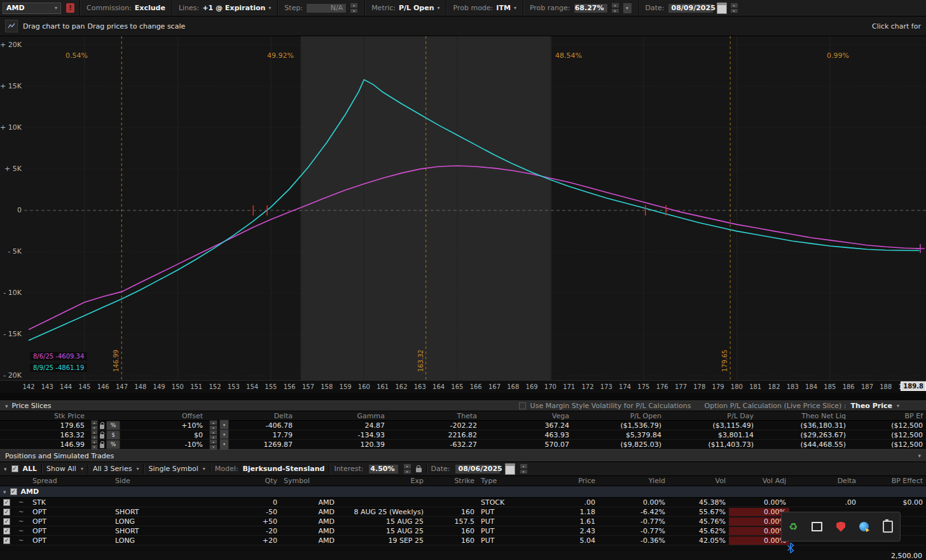 The height and width of the screenshot is (560, 926). What do you see at coordinates (177, 481) in the screenshot?
I see `column-header: Side` at bounding box center [177, 481].